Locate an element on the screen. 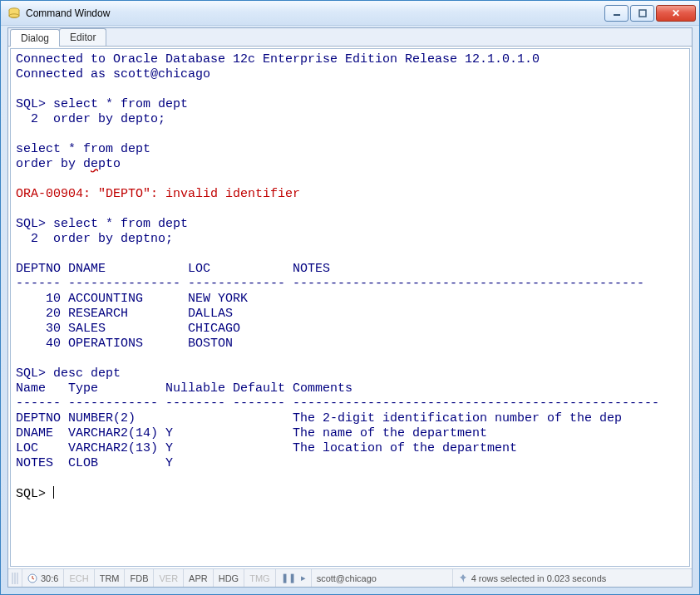  conn-line-2: Connected as scott@chicago is located at coordinates (113, 75).